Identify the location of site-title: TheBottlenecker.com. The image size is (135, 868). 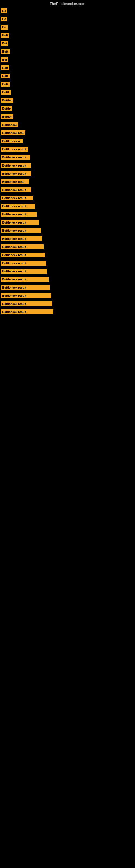
(68, 3).